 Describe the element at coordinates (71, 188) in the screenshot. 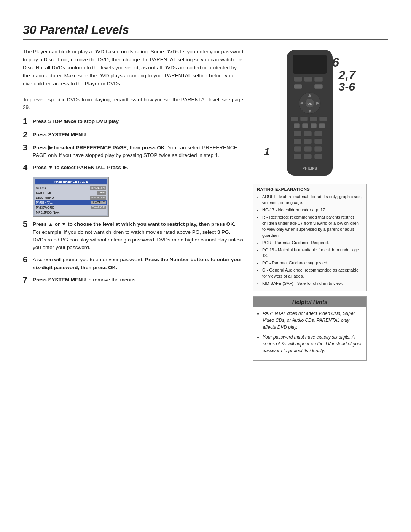

I see `pref-row-audio: AUDIOENGLISH` at that location.